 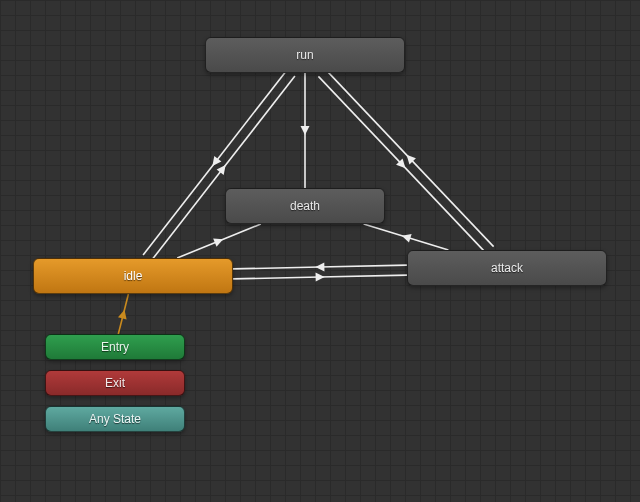 I want to click on state-node-death: death, so click(x=305, y=206).